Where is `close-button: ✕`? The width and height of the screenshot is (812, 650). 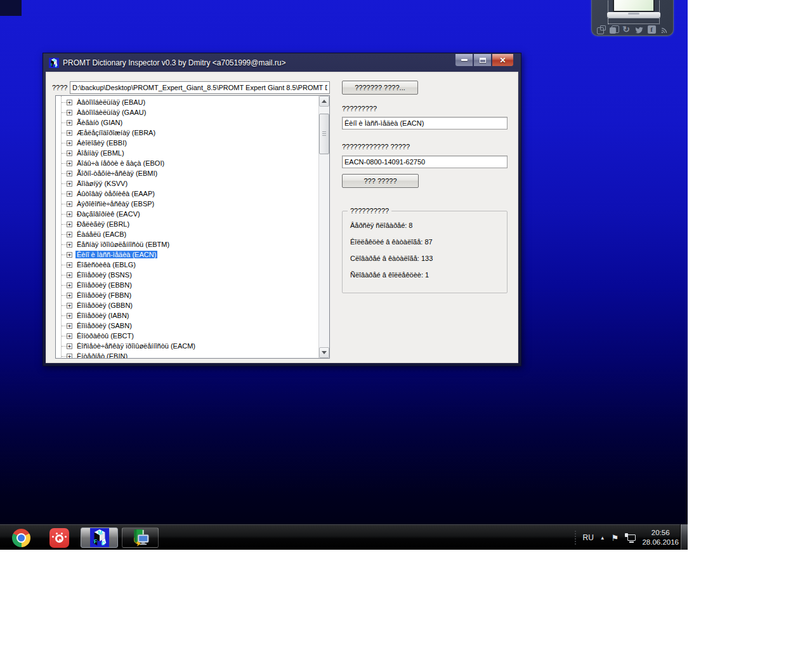
close-button: ✕ is located at coordinates (502, 60).